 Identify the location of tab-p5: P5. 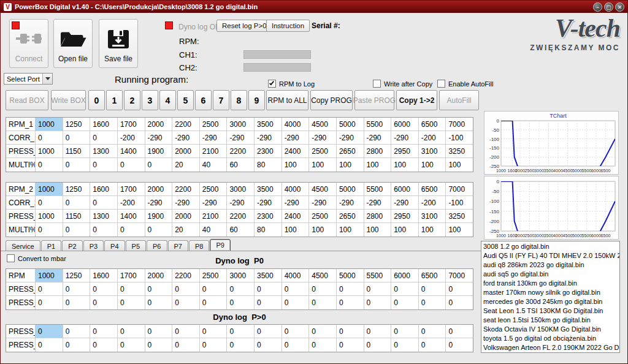
(136, 246).